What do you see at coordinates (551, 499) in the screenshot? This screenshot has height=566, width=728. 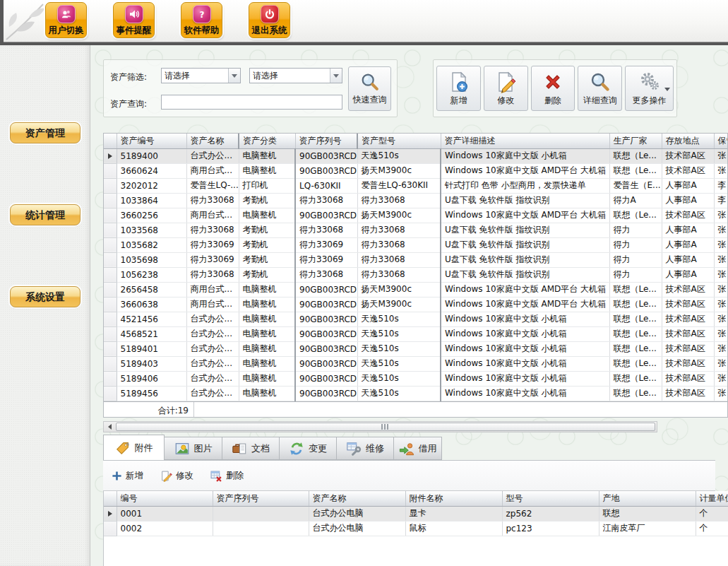 I see `column-header: 型号` at bounding box center [551, 499].